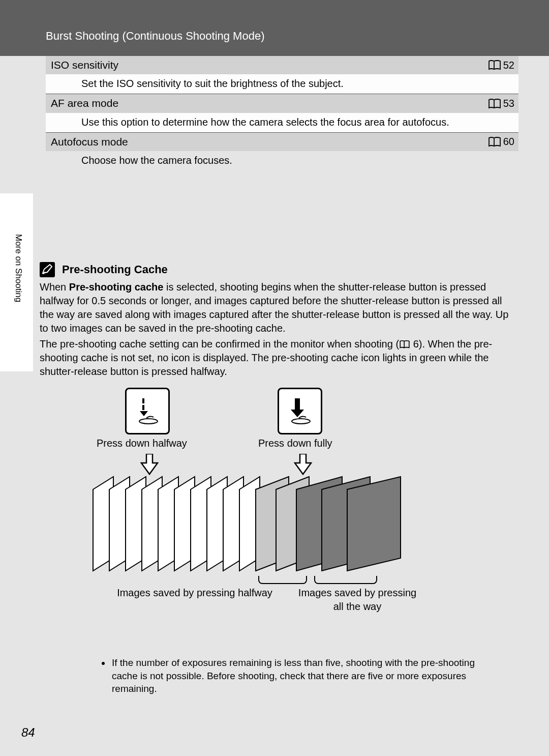  Describe the element at coordinates (283, 580) in the screenshot. I see `bracket-halfway` at that location.